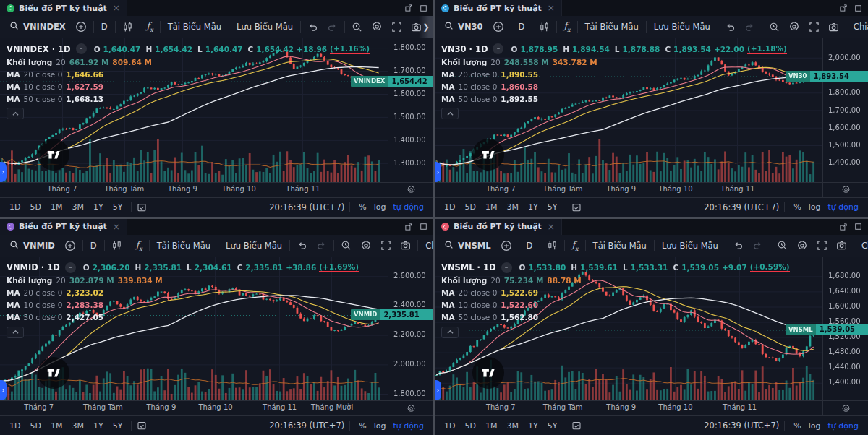 Image resolution: width=868 pixels, height=435 pixels. Describe the element at coordinates (32, 246) in the screenshot. I see `symbol-search: VNMID` at that location.